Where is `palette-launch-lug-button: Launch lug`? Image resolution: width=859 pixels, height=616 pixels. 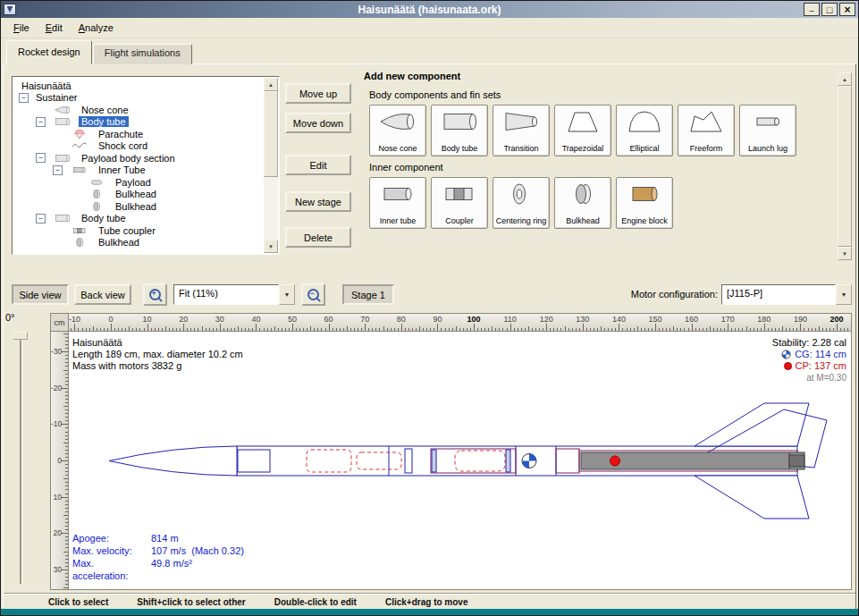
palette-launch-lug-button: Launch lug is located at coordinates (768, 131).